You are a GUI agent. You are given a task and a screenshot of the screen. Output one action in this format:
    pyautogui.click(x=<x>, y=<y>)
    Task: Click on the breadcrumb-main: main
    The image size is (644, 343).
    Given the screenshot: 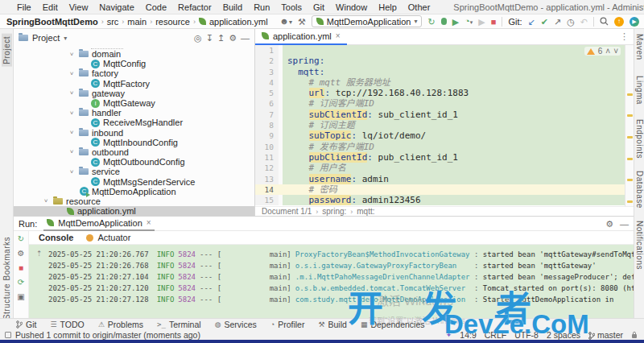 What is the action you would take?
    pyautogui.click(x=137, y=22)
    